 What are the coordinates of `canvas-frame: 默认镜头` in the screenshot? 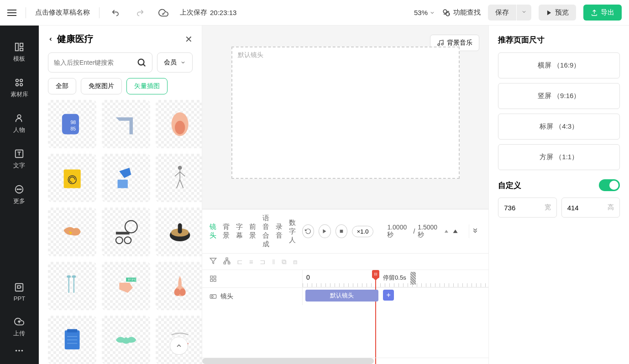 It's located at (346, 113).